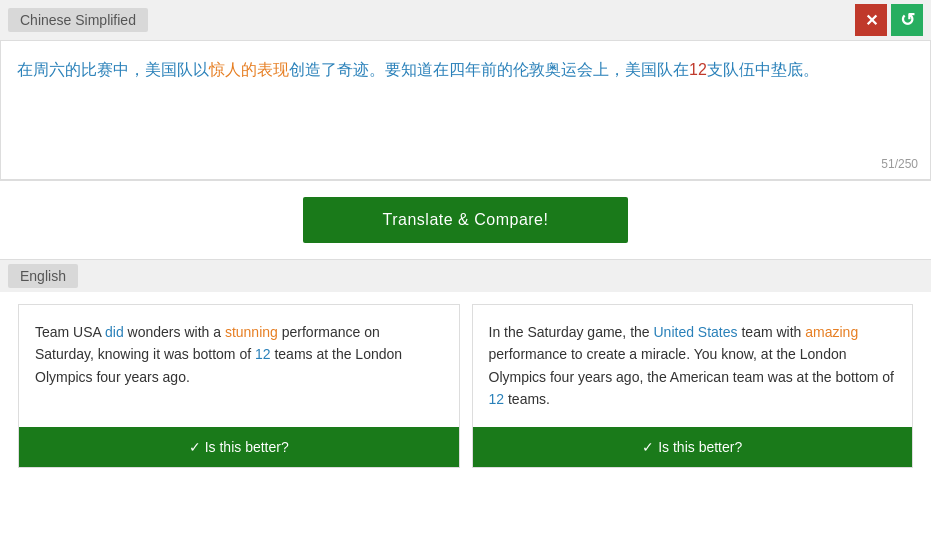  Describe the element at coordinates (693, 386) in the screenshot. I see `translation-card-2: In the Saturday game, the United States …` at that location.